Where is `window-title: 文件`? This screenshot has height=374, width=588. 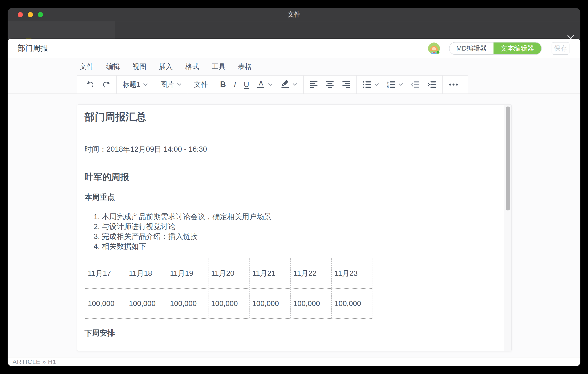 window-title: 文件 is located at coordinates (294, 15).